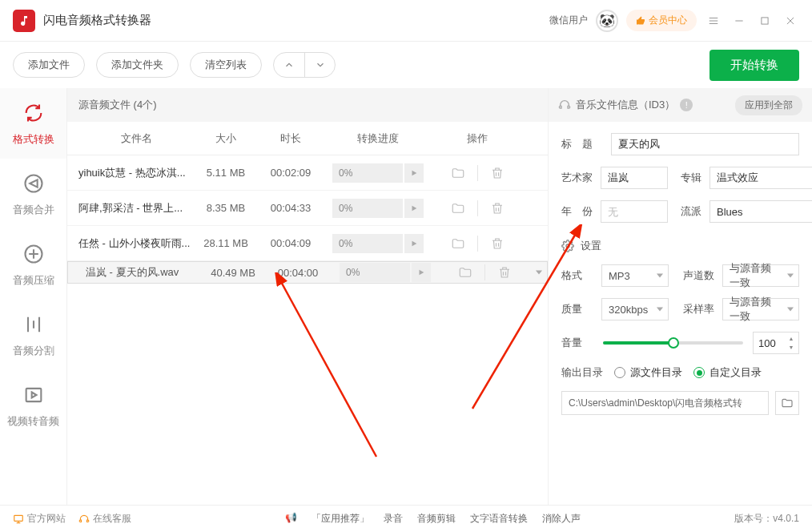  What do you see at coordinates (761, 309) in the screenshot?
I see `sample-select: 与源音频一致` at bounding box center [761, 309].